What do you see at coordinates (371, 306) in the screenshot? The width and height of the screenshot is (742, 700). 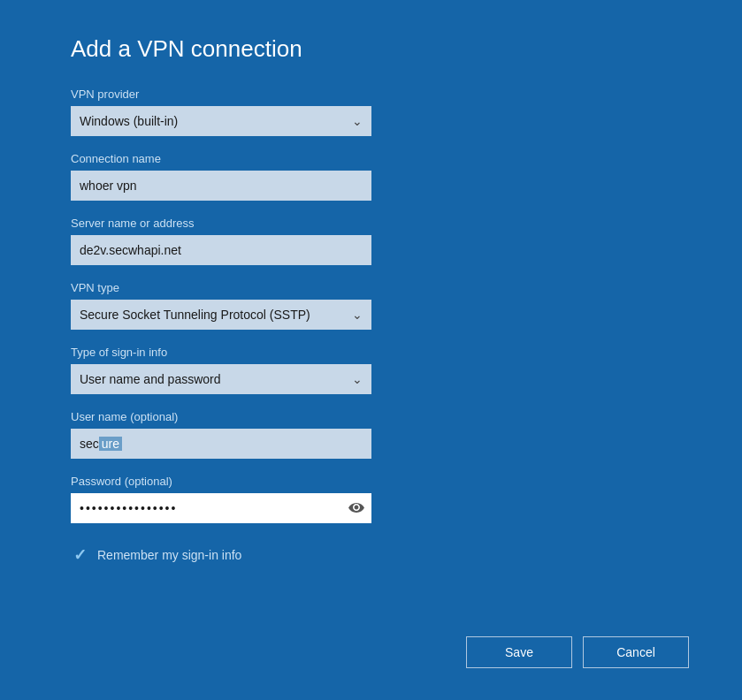 I see `vpn-type-group: VPN type Secure Socket Tunneling Protoco…` at bounding box center [371, 306].